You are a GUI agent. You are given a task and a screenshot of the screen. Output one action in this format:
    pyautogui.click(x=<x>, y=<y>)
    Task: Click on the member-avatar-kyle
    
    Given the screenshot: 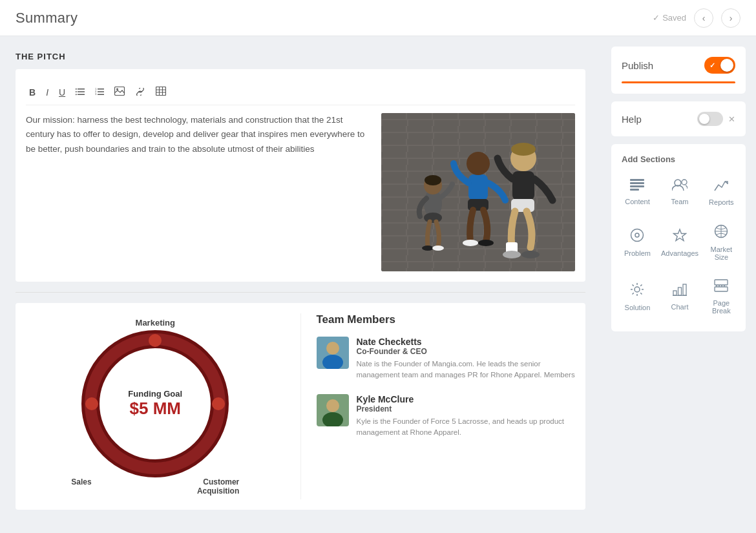 What is the action you would take?
    pyautogui.click(x=333, y=410)
    